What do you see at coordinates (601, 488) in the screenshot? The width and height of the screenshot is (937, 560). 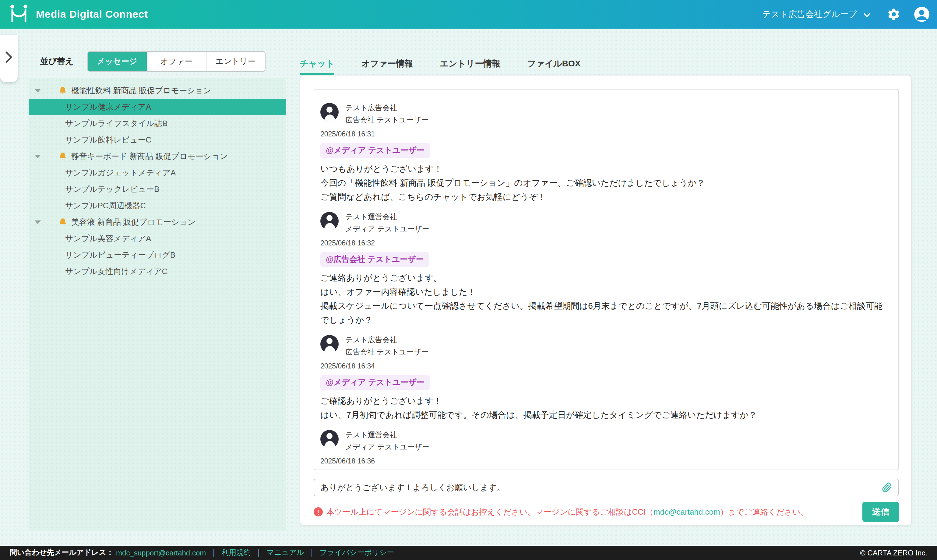 I see `message-input` at bounding box center [601, 488].